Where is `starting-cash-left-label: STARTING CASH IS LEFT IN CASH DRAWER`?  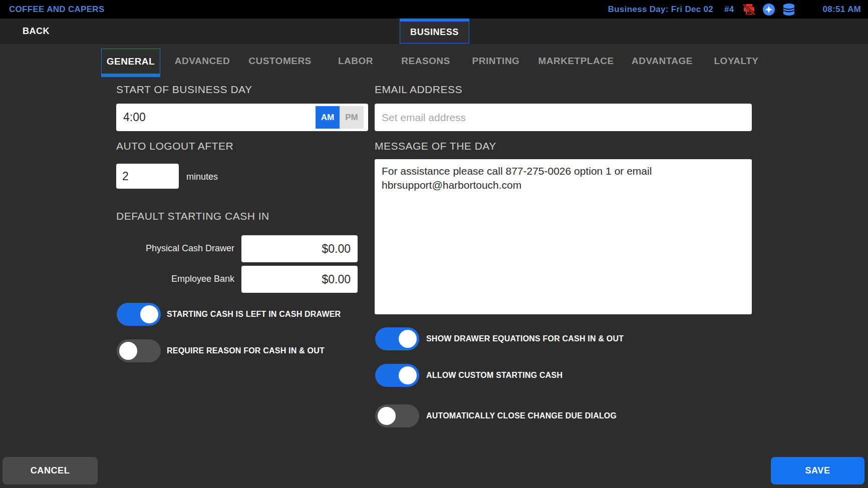 starting-cash-left-label: STARTING CASH IS LEFT IN CASH DRAWER is located at coordinates (253, 314).